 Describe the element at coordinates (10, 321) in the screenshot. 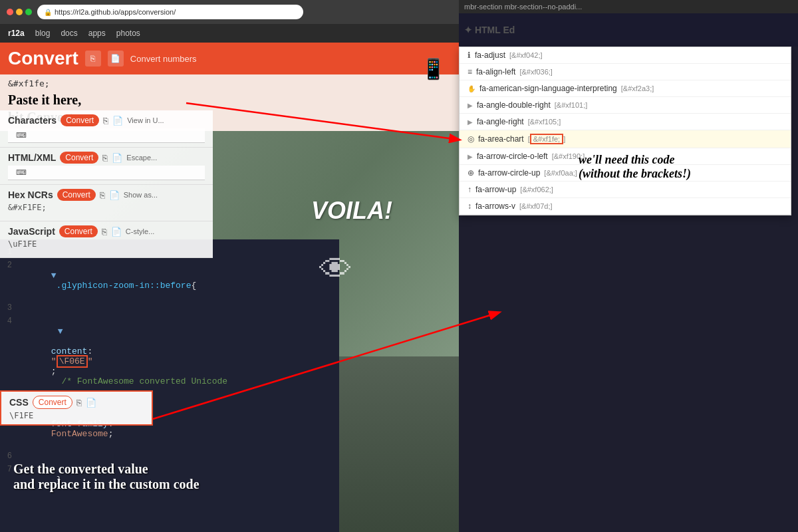

I see `line-num-4: 4` at that location.